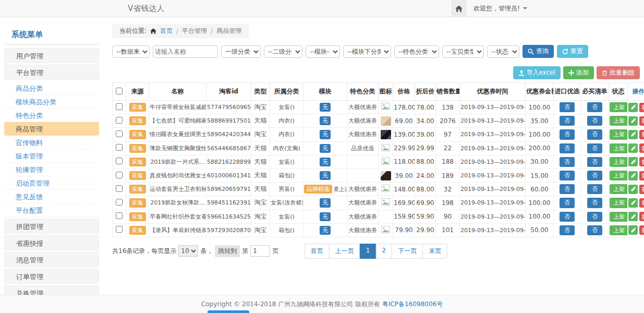 This screenshot has height=313, width=644. I want to click on sidebar-item-省惠快报: 省惠快报, so click(52, 243).